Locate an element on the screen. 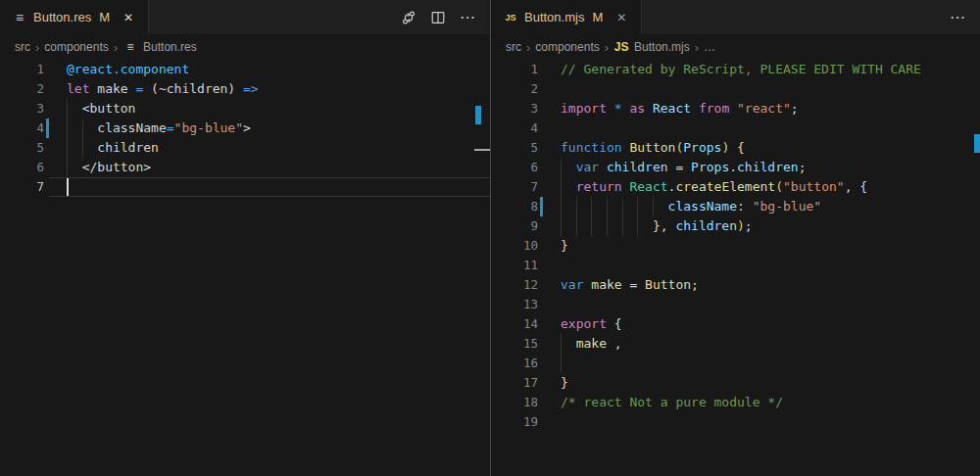  code-line: 6 var children = Props.children; is located at coordinates (735, 167).